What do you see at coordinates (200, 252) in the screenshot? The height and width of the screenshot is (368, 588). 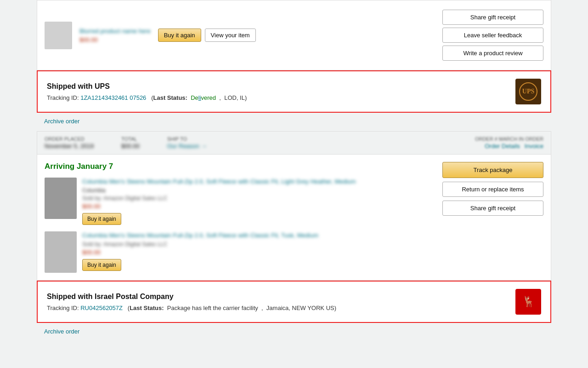 I see `product-price-2: $00.00` at bounding box center [200, 252].